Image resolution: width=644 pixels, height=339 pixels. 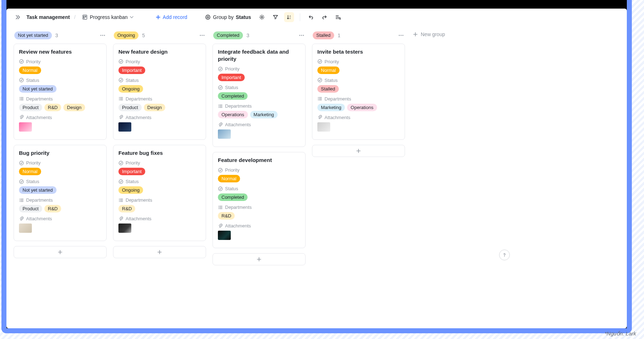 What do you see at coordinates (317, 4) in the screenshot?
I see `top-black-bar` at bounding box center [317, 4].